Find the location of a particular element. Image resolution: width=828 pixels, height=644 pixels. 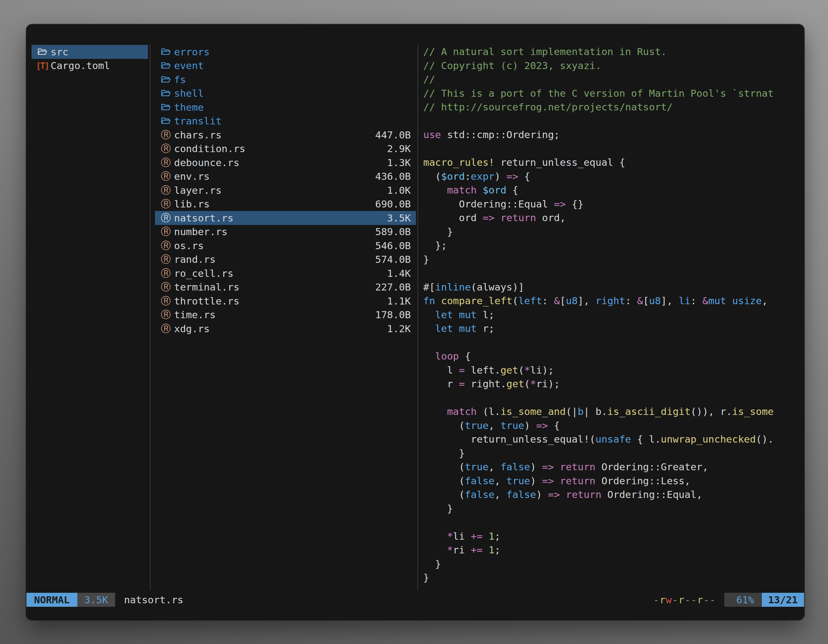

item-label: src is located at coordinates (59, 52).